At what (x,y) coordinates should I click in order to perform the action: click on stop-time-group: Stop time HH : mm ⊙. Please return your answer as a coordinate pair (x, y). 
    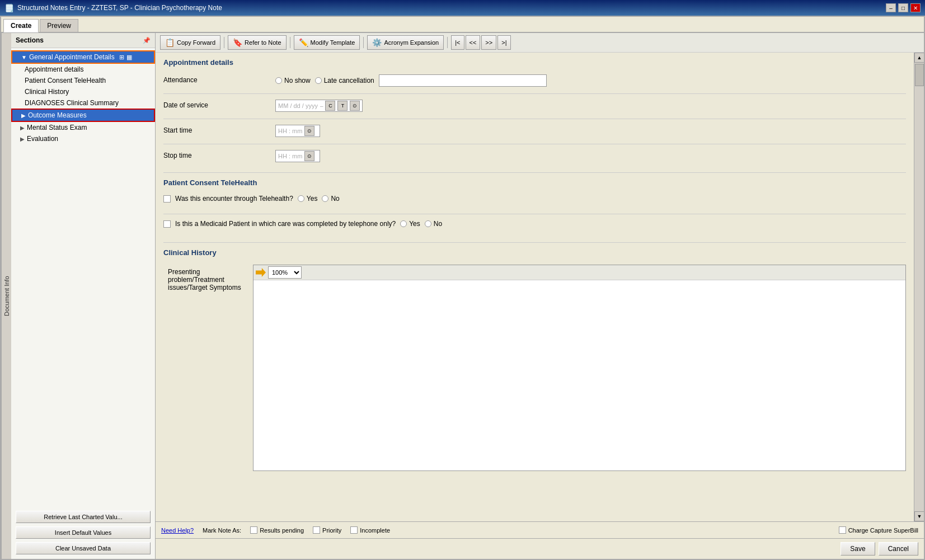
    Looking at the image, I should click on (535, 157).